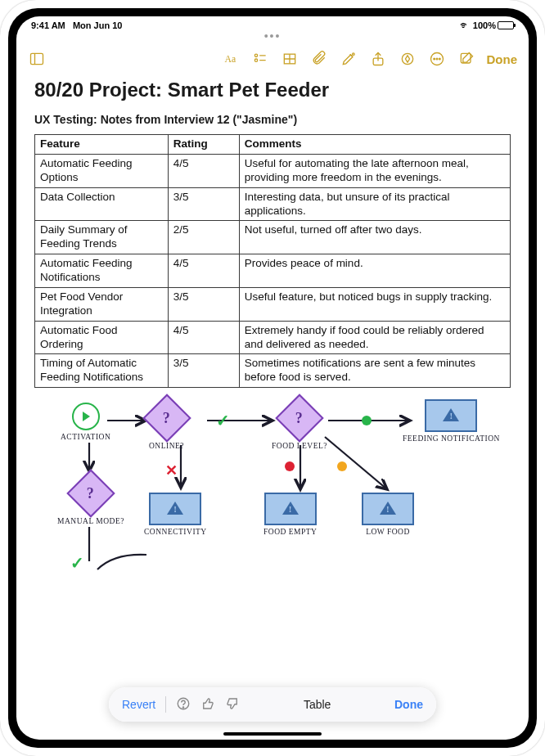 Image resolution: width=545 pixels, height=756 pixels. Describe the element at coordinates (37, 59) in the screenshot. I see `sidebar-toggle-icon` at that location.